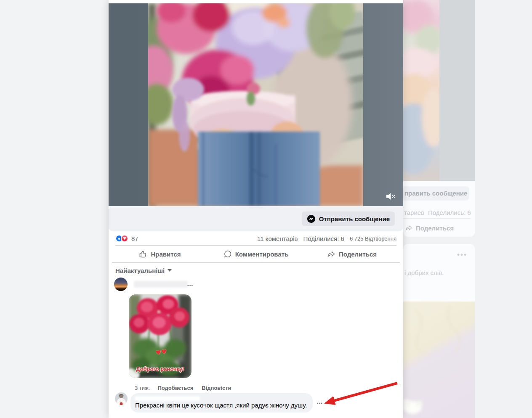  What do you see at coordinates (320, 401) in the screenshot?
I see `comment2-options-icon: …` at bounding box center [320, 401].